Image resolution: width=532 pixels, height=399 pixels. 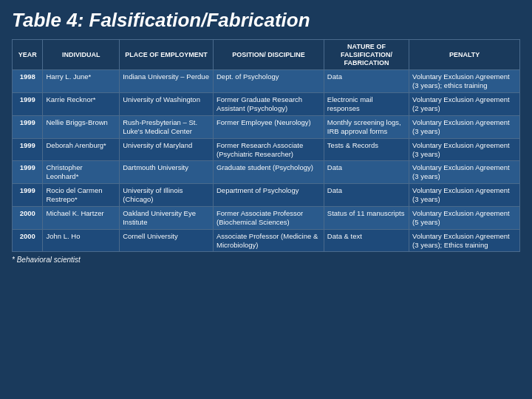 What do you see at coordinates (366, 149) in the screenshot?
I see `cell-nature: Tests & Records` at bounding box center [366, 149].